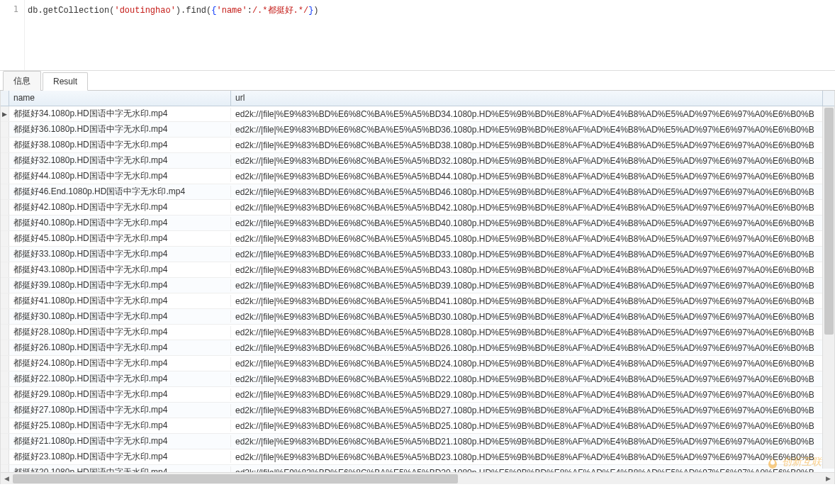 The image size is (835, 504). What do you see at coordinates (121, 238) in the screenshot?
I see `cell-name: 都挺好45.1080p.HD国语中字无水印.mp4` at bounding box center [121, 238].